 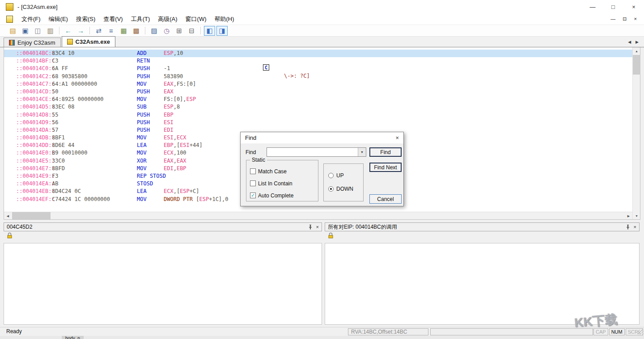 I want to click on toolbar-goto-icon: ⇄, so click(x=98, y=31).